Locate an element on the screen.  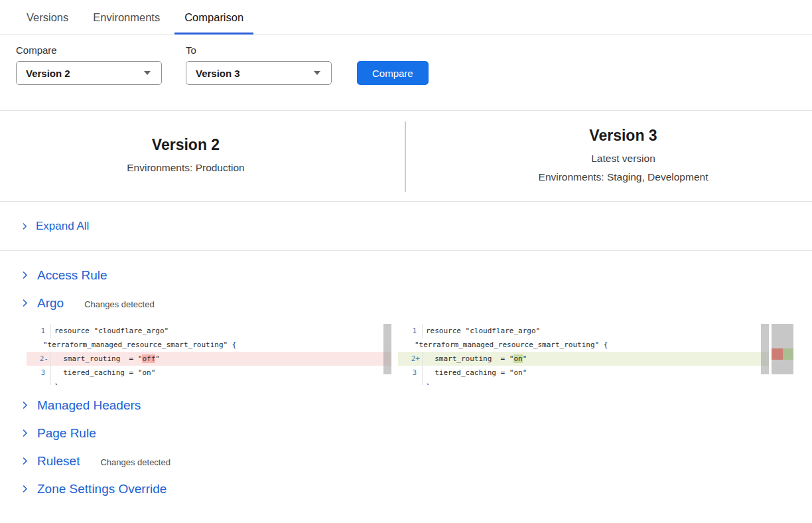
removed-marker is located at coordinates (778, 354).